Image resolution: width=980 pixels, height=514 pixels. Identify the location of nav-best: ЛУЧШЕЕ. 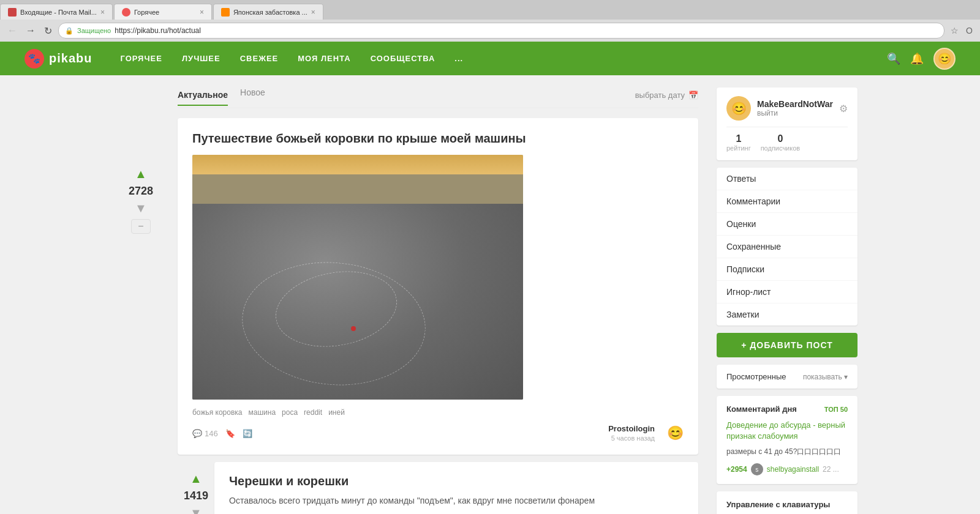
(201, 59).